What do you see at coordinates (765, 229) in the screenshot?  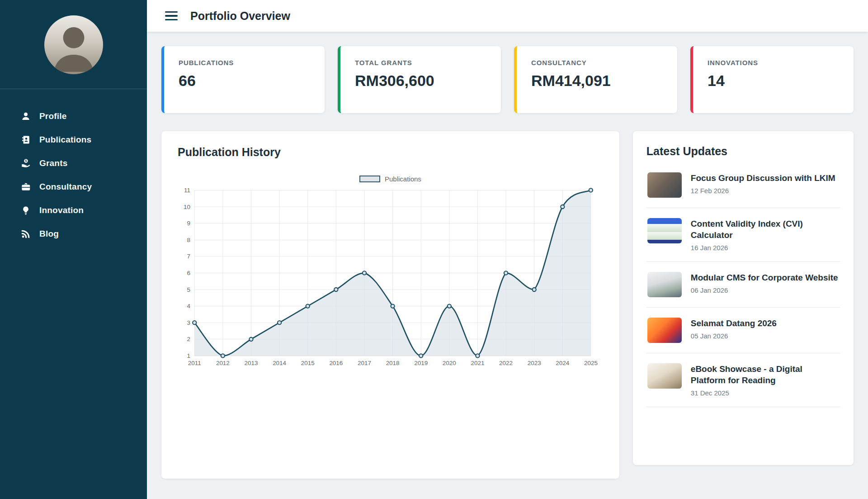 I see `update-title: Content Validity Index (CVI) Calculator` at bounding box center [765, 229].